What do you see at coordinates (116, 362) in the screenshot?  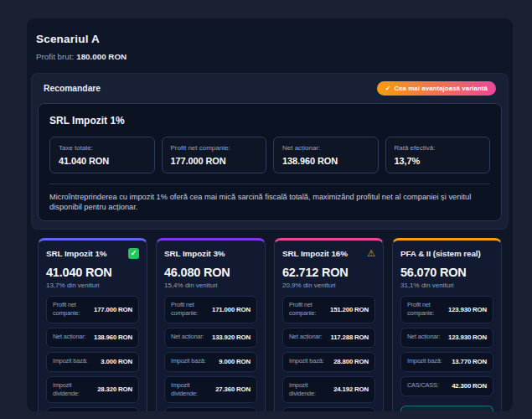 I see `row-value: 3.000 RON` at bounding box center [116, 362].